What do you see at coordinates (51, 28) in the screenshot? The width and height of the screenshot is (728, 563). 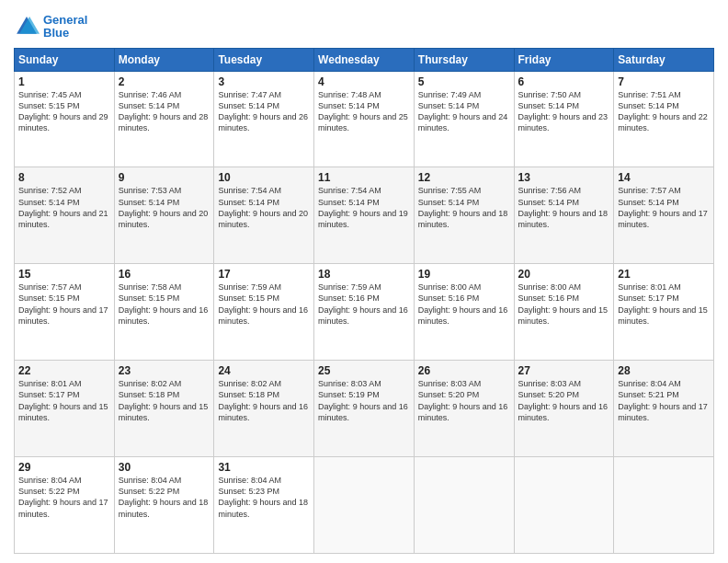 I see `logo: General Blue` at bounding box center [51, 28].